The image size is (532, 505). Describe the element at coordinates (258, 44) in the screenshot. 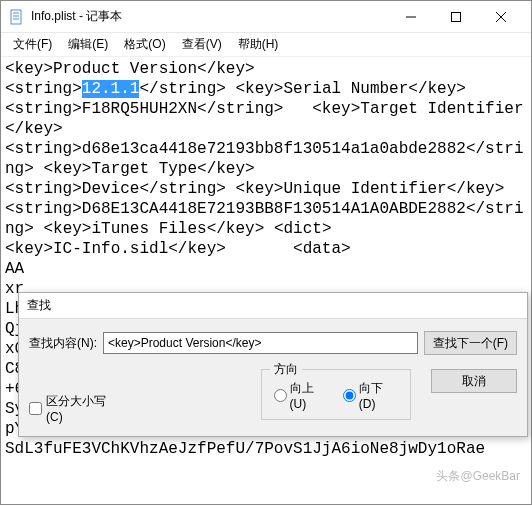

I see `menu-help: 帮助(H)` at that location.